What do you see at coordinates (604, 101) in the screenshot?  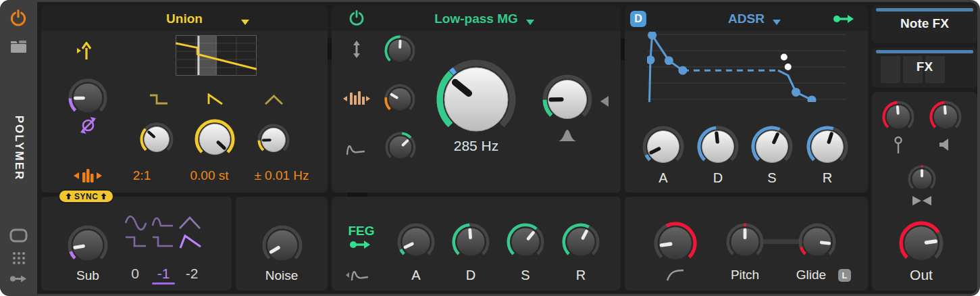 I see `collapse-left-icon` at bounding box center [604, 101].